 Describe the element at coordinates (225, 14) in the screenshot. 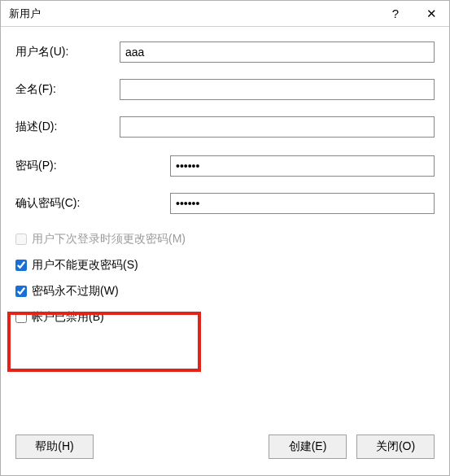

I see `titlebar: 新用户 ? ✕` at that location.